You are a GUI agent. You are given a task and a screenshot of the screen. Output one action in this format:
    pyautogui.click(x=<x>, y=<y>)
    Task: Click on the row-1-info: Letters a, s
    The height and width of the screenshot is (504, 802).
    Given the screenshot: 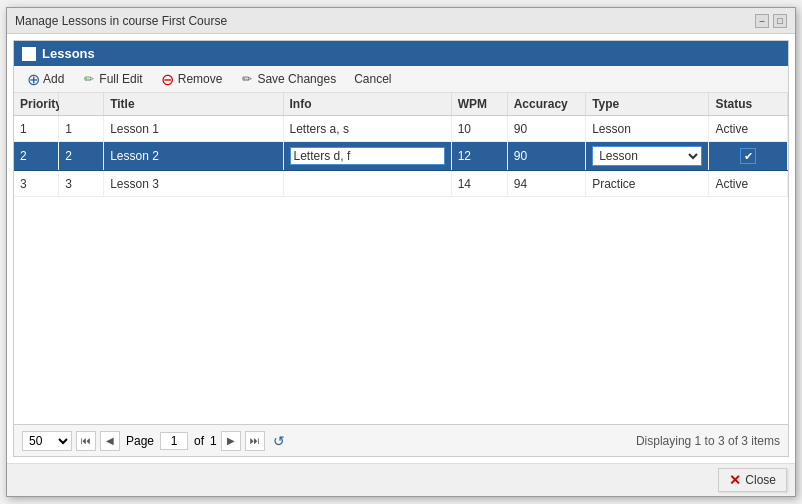 What is the action you would take?
    pyautogui.click(x=367, y=129)
    